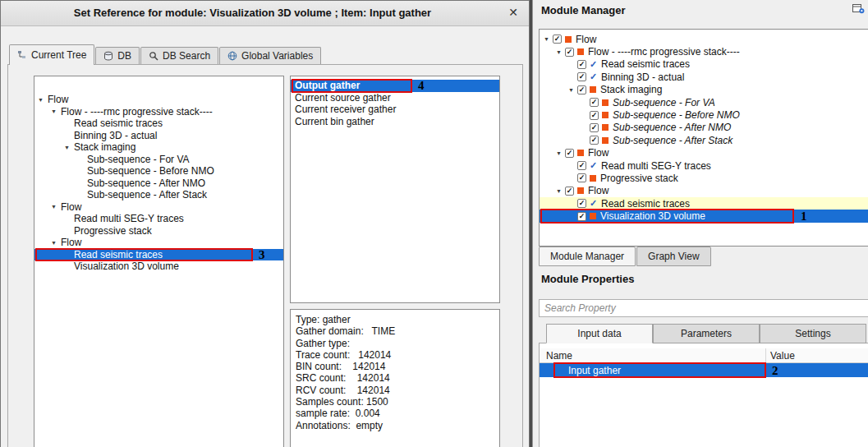 The width and height of the screenshot is (868, 447). Describe the element at coordinates (395, 122) in the screenshot. I see `gather-list-item: Current bin gather` at that location.